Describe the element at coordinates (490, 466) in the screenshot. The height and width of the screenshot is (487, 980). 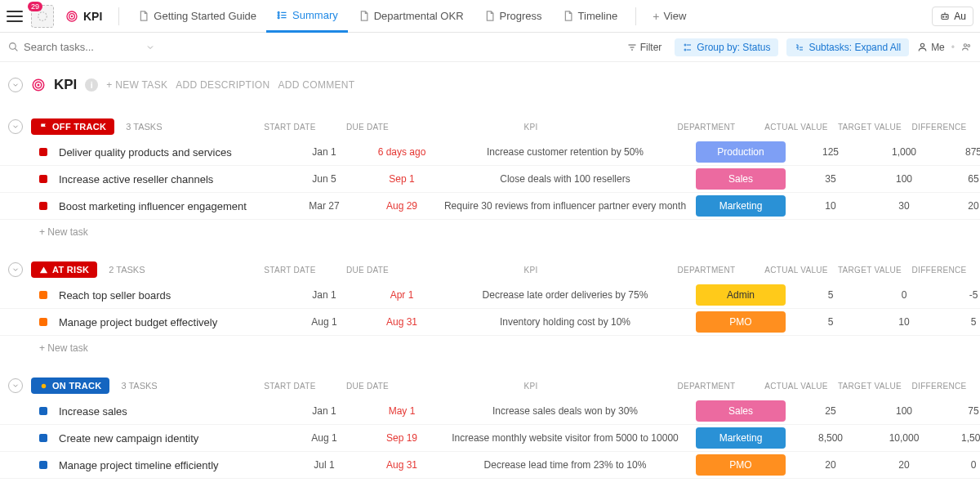
I see `task-row: Manage project timeline efficientlyJul 1…` at that location.